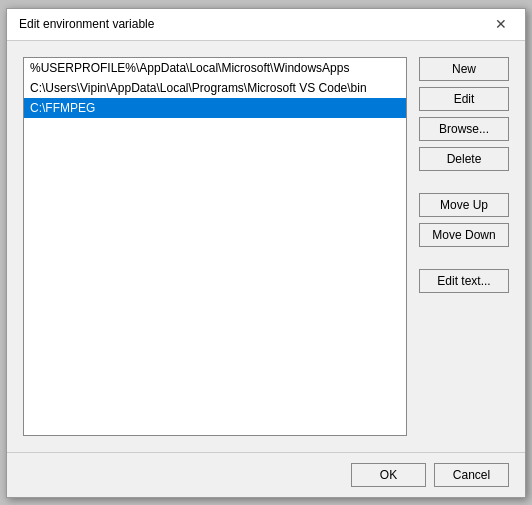 The height and width of the screenshot is (505, 532). I want to click on list-item: C:\Users\Vipin\AppData\Local\Programs\Mi…, so click(215, 88).